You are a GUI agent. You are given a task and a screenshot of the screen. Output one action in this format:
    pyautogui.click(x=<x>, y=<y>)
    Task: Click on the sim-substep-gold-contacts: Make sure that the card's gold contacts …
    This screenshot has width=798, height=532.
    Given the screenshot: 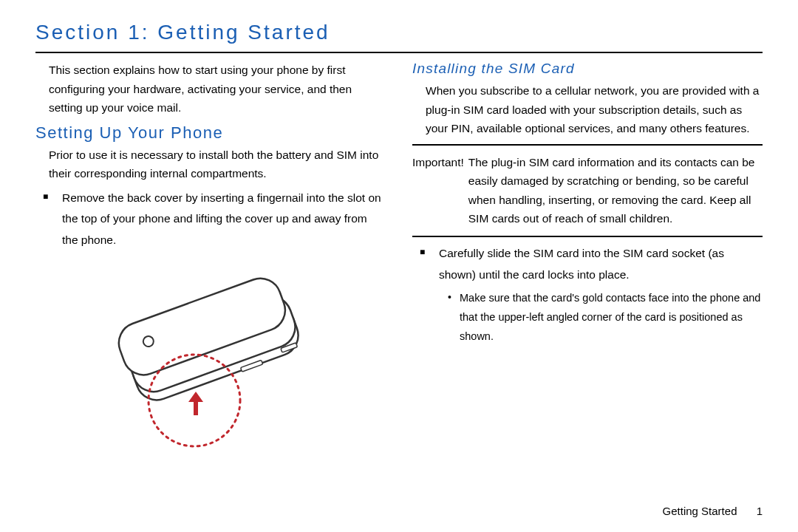 What is the action you would take?
    pyautogui.click(x=611, y=317)
    